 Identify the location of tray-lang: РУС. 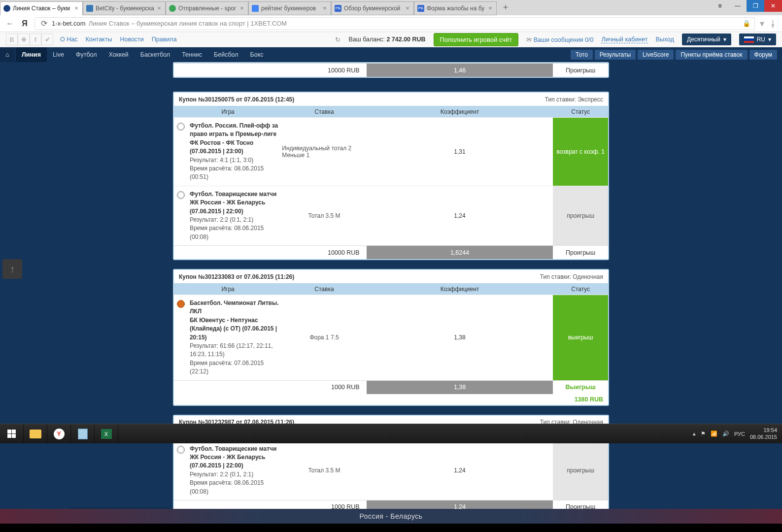
(740, 434).